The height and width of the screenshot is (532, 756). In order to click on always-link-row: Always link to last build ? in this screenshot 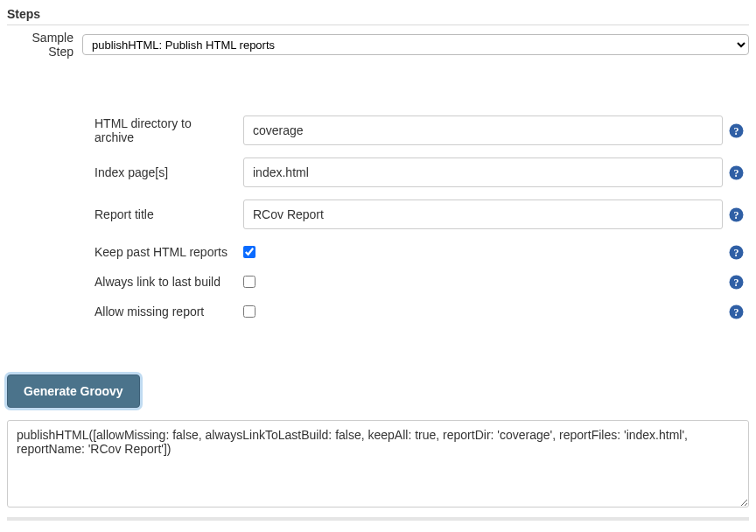, I will do `click(378, 282)`.